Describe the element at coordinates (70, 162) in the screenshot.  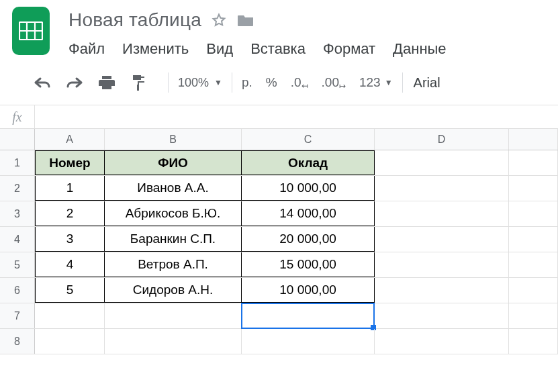
I see `cell-A1: Номер` at that location.